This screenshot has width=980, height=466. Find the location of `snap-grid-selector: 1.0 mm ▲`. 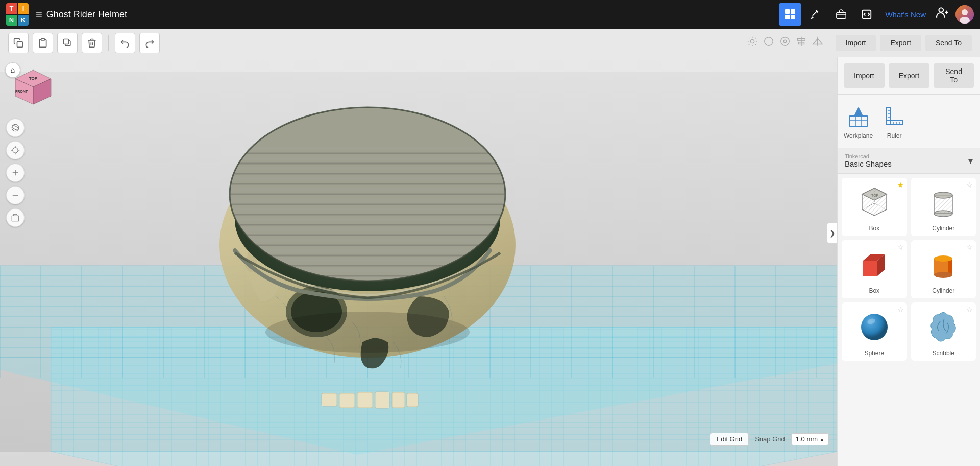

snap-grid-selector: 1.0 mm ▲ is located at coordinates (810, 439).